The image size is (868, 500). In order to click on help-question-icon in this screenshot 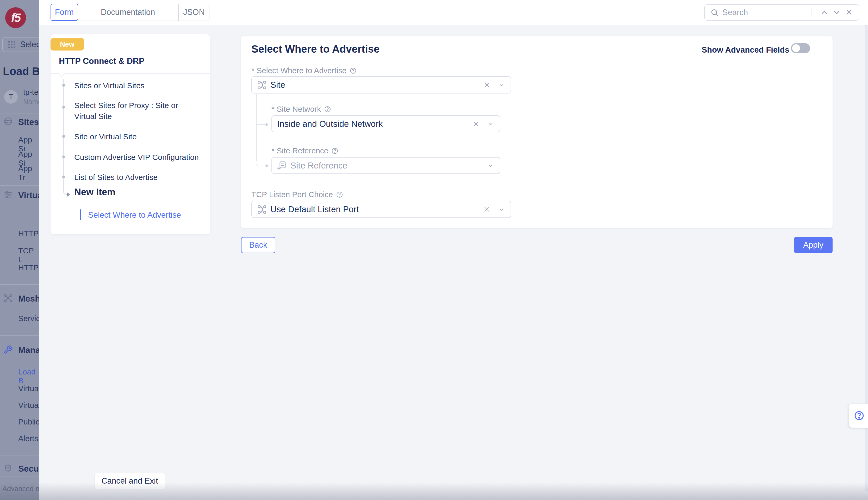, I will do `click(859, 416)`.